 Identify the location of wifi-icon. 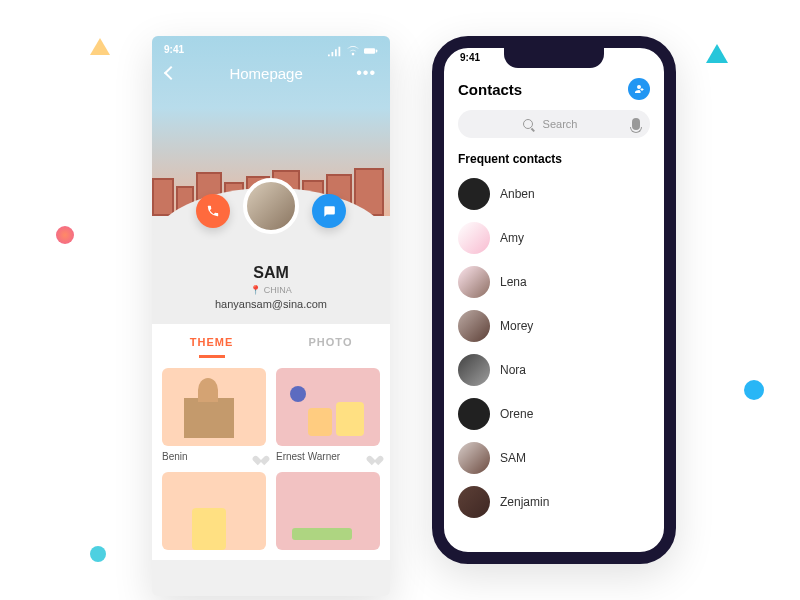
(353, 51).